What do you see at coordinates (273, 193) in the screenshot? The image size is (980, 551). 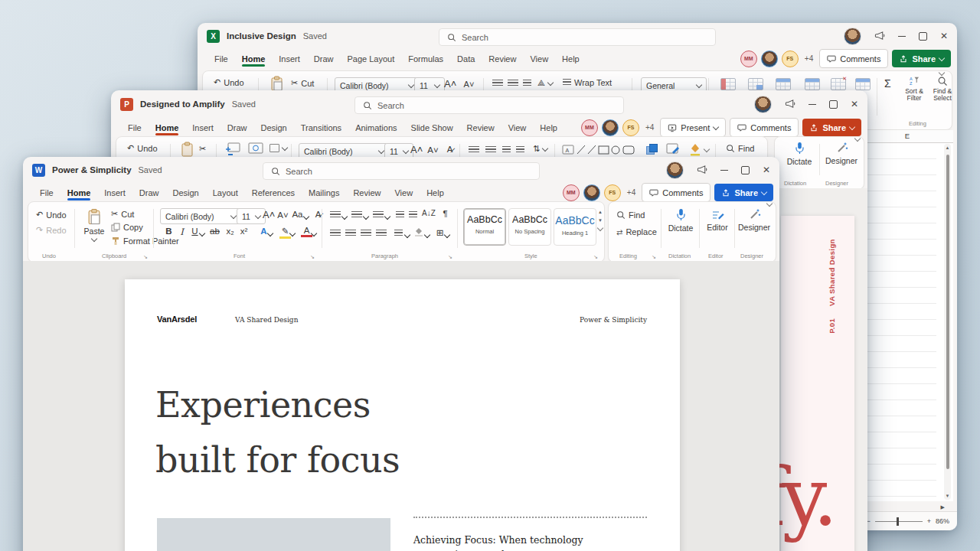 I see `tab-references: References` at bounding box center [273, 193].